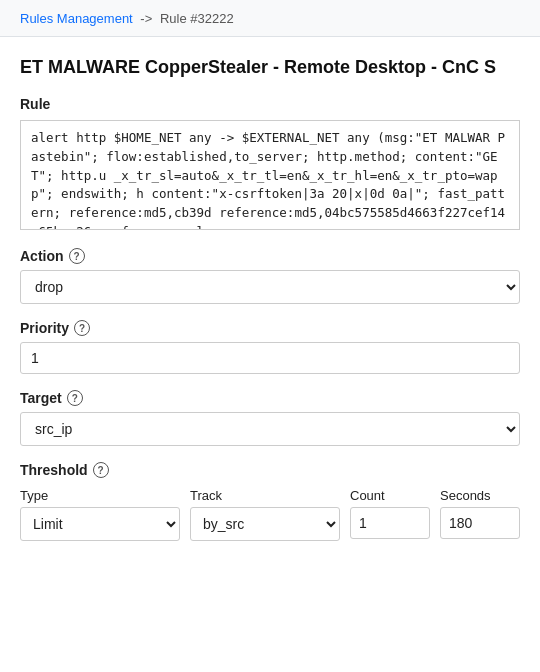 The width and height of the screenshot is (540, 672). What do you see at coordinates (270, 502) in the screenshot?
I see `threshold-section: Threshold ? Type Limit Threshold Both Tr…` at bounding box center [270, 502].